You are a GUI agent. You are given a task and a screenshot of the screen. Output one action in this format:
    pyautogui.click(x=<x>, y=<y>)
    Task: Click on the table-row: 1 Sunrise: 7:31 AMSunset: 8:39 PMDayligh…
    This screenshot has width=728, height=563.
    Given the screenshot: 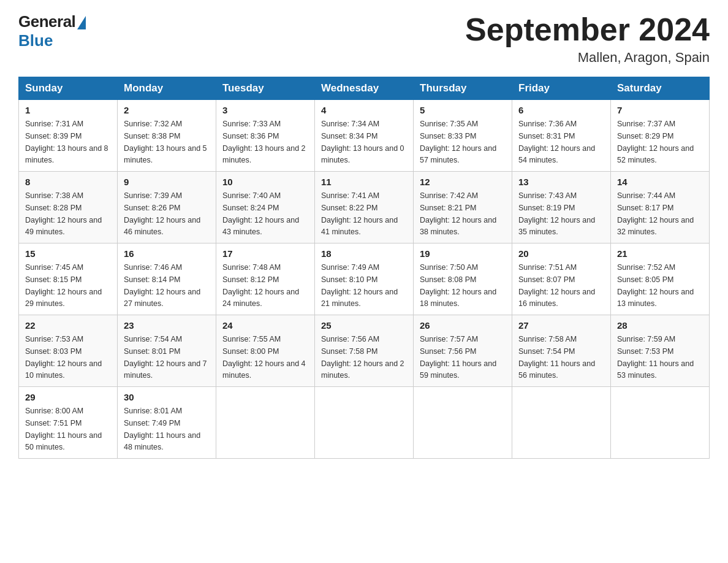 What is the action you would take?
    pyautogui.click(x=69, y=136)
    